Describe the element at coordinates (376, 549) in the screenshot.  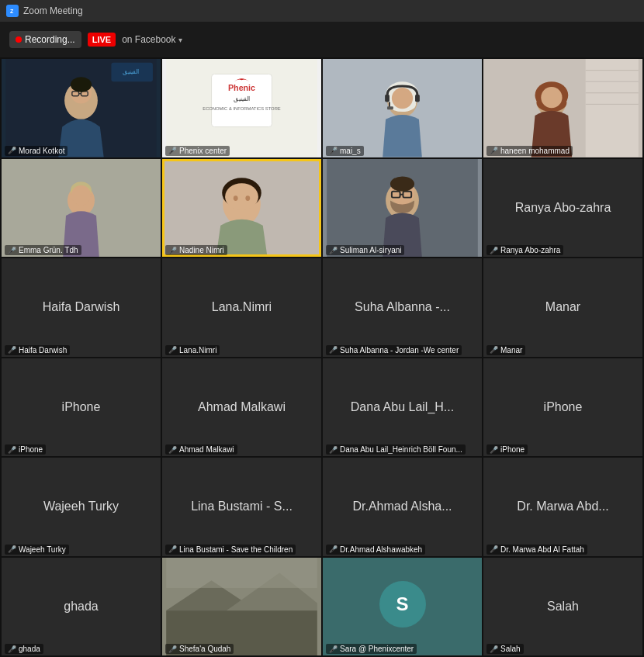
I see `name-overlay-dr-ahmad-alsha: 🎤Dr.Ahmad Alshawabkeh` at that location.